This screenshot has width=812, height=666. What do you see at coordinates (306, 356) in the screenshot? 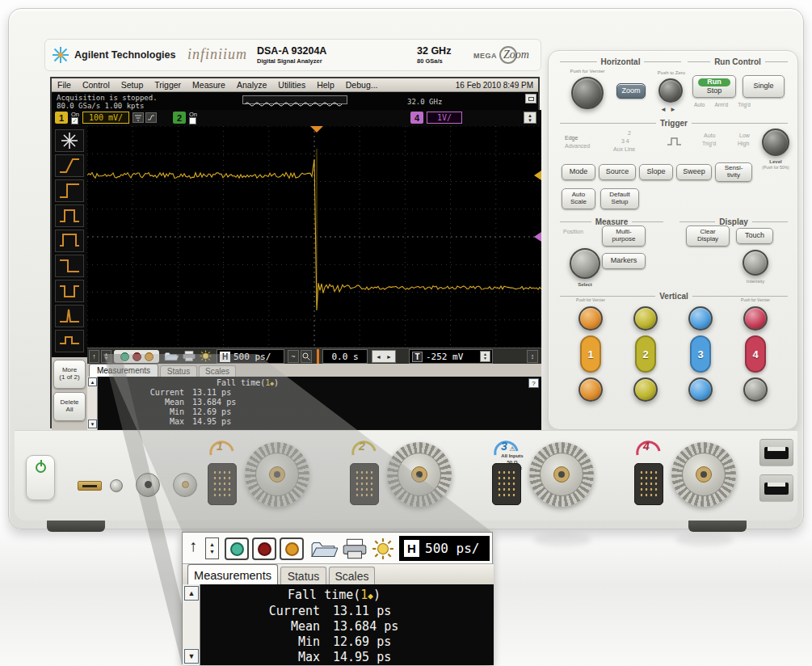
I see `zoom-tool-icon` at bounding box center [306, 356].